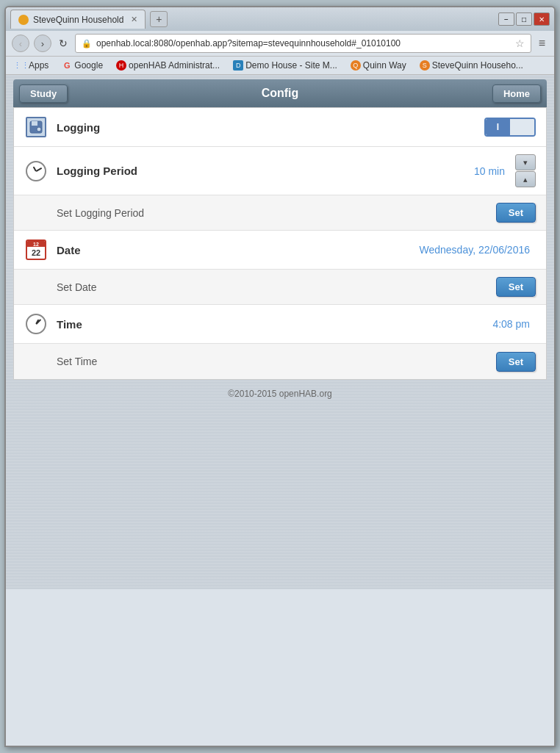 The height and width of the screenshot is (753, 560). Describe the element at coordinates (280, 93) in the screenshot. I see `page-title: Config` at that location.